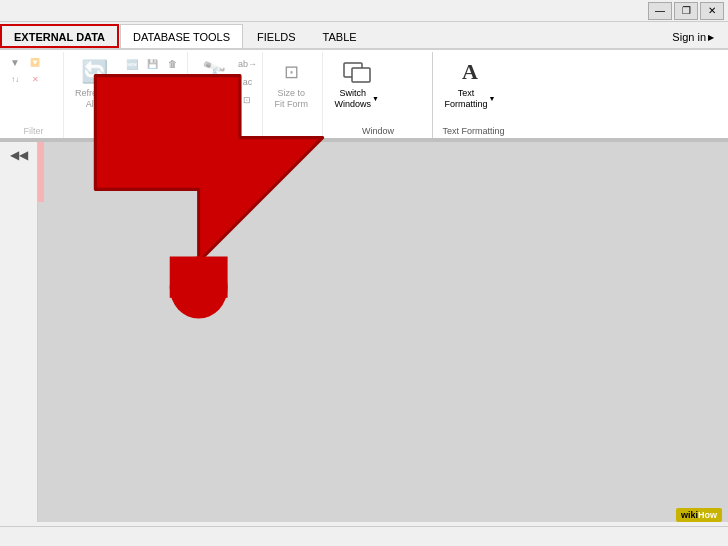 The width and height of the screenshot is (728, 546). I want to click on resize-icon: ⊡, so click(291, 72).